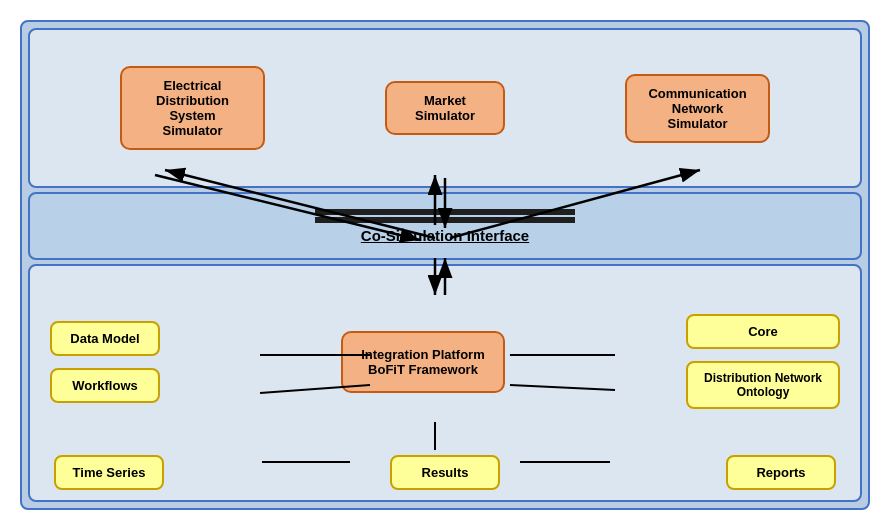 The width and height of the screenshot is (870, 510). Describe the element at coordinates (445, 226) in the screenshot. I see `cosim-interface: Co-Simulation Interface` at that location.